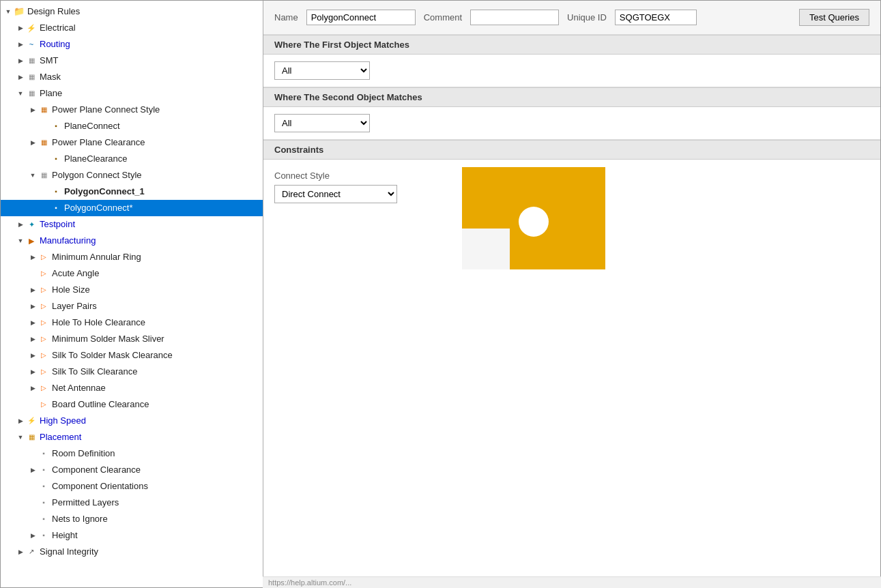 This screenshot has height=588, width=881. What do you see at coordinates (572, 18) in the screenshot?
I see `rule-header: Name Comment Unique ID Test Queries` at bounding box center [572, 18].